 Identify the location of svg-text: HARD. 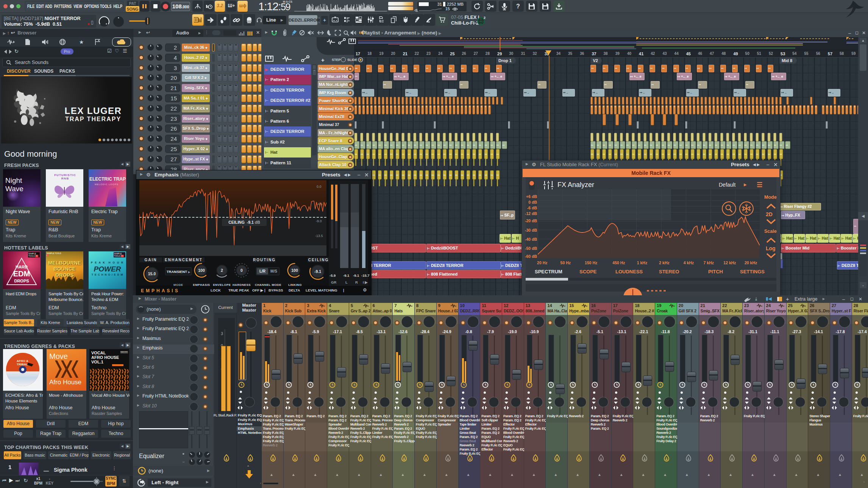
(22, 267).